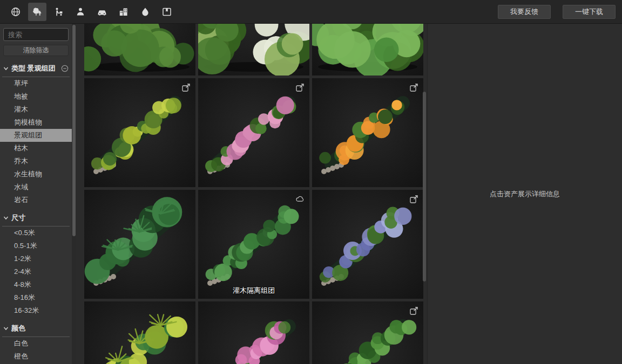  I want to click on filter-item: 1-2米, so click(36, 259).